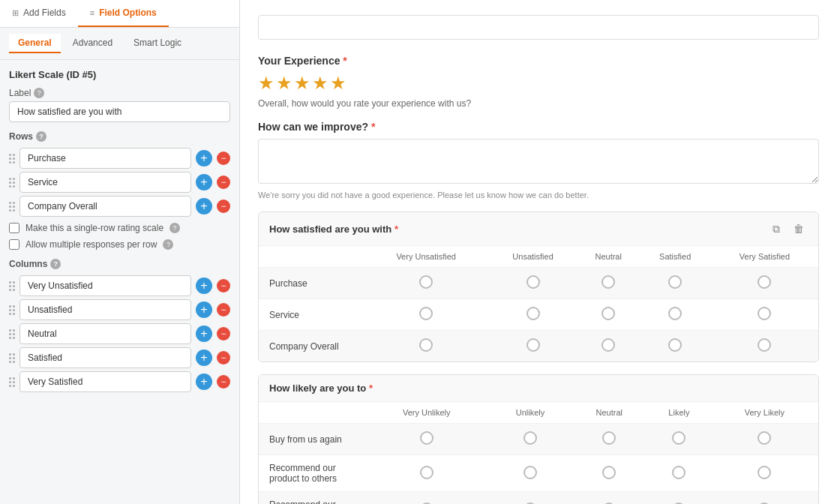 The height and width of the screenshot is (504, 837). I want to click on likert-likely-required: *, so click(370, 388).